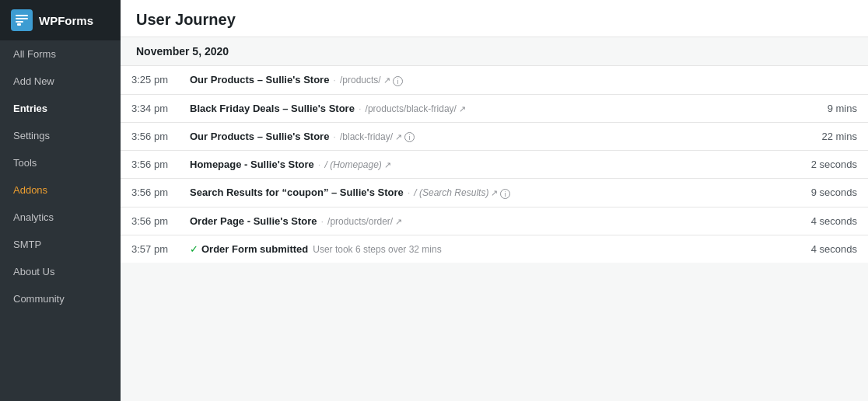 The height and width of the screenshot is (401, 868). I want to click on sidebar-nav: All FormsAdd NewEntriesSettingsToolsAddo…, so click(61, 176).